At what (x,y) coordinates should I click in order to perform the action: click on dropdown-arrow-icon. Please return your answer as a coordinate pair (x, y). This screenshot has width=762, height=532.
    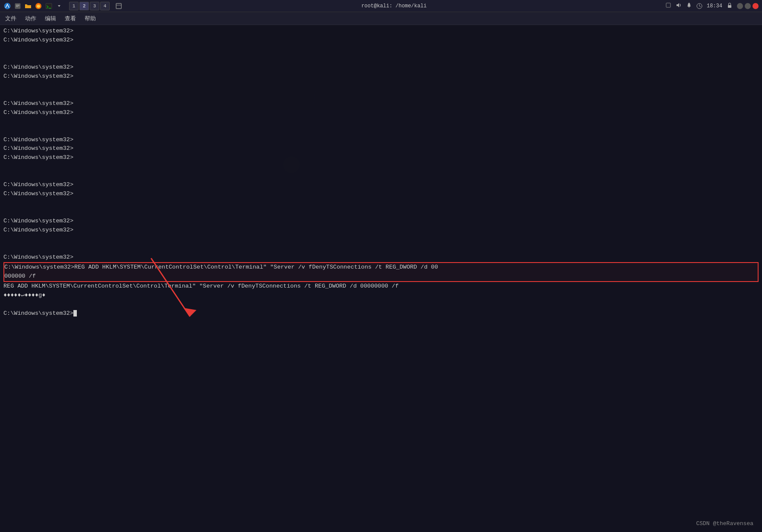
    Looking at the image, I should click on (59, 6).